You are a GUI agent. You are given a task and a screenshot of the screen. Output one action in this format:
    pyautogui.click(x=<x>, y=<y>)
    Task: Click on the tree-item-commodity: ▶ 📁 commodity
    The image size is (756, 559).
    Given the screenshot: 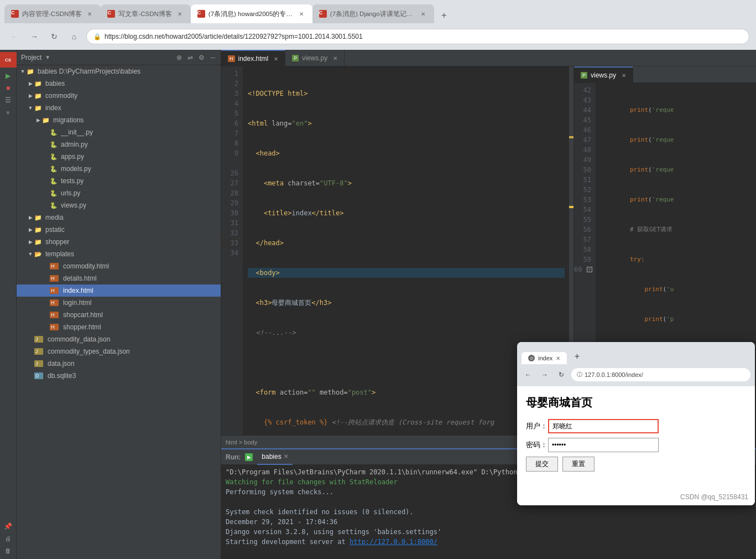 What is the action you would take?
    pyautogui.click(x=118, y=96)
    